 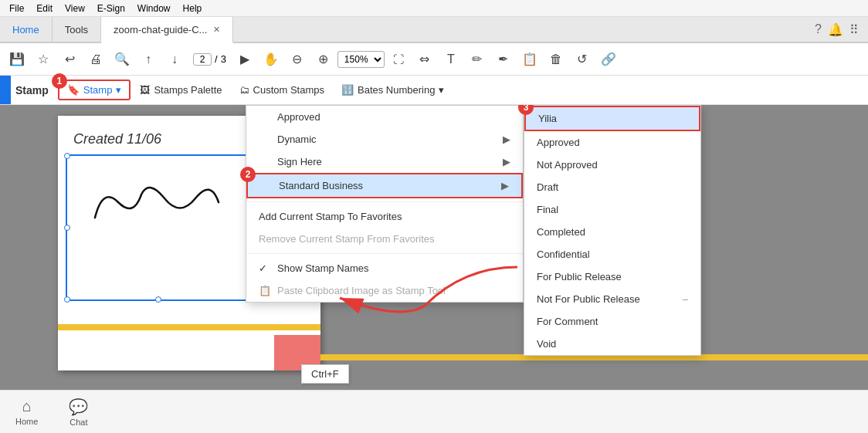 What do you see at coordinates (75, 8) in the screenshot?
I see `menu-view: View` at bounding box center [75, 8].